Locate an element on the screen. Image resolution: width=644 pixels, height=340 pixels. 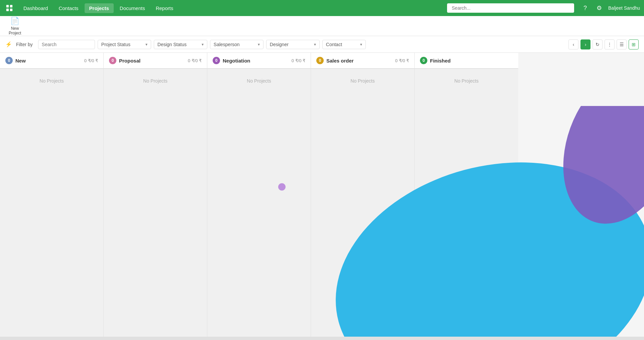
col-body-finished: No Projects is located at coordinates (466, 205).